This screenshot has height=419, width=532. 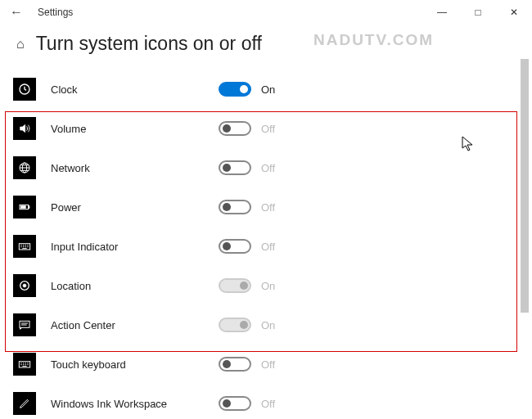 What do you see at coordinates (525, 238) in the screenshot?
I see `scrollbar` at bounding box center [525, 238].